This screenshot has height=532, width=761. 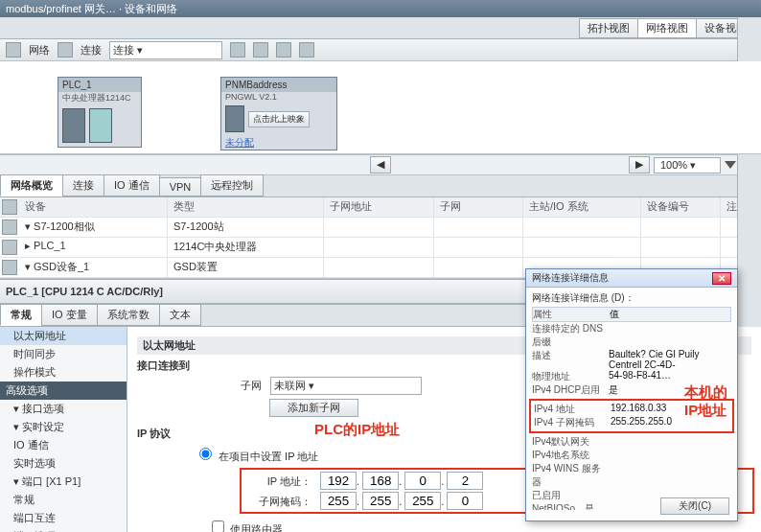 I want to click on connect-icon, so click(x=65, y=50).